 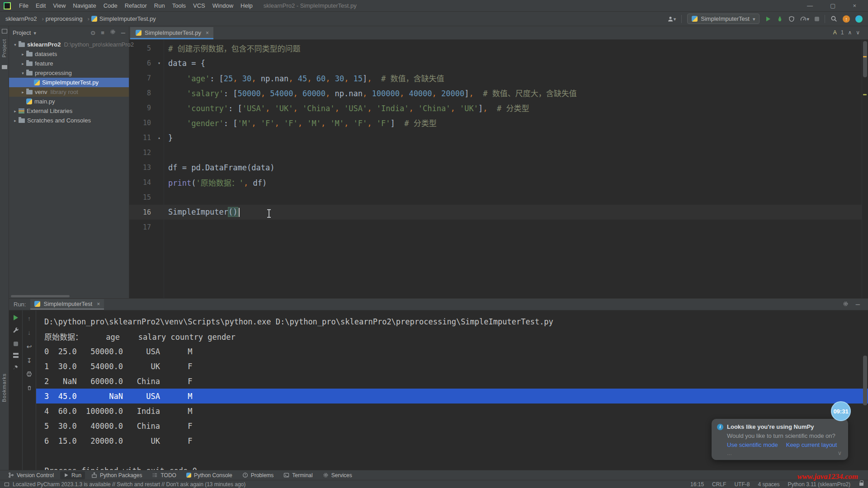 I want to click on tree-item-scratches-and-consoles: ▸Scratches and Consoles, so click(x=69, y=120).